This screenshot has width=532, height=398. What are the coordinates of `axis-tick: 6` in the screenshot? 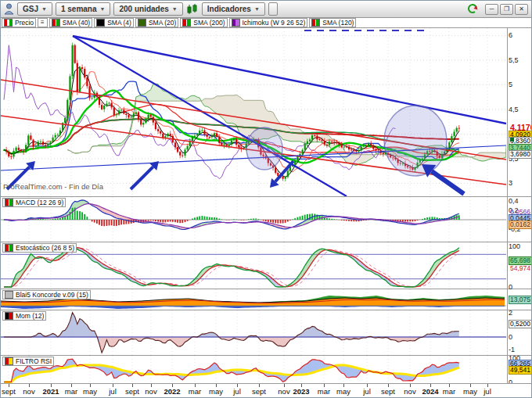 It's located at (510, 35).